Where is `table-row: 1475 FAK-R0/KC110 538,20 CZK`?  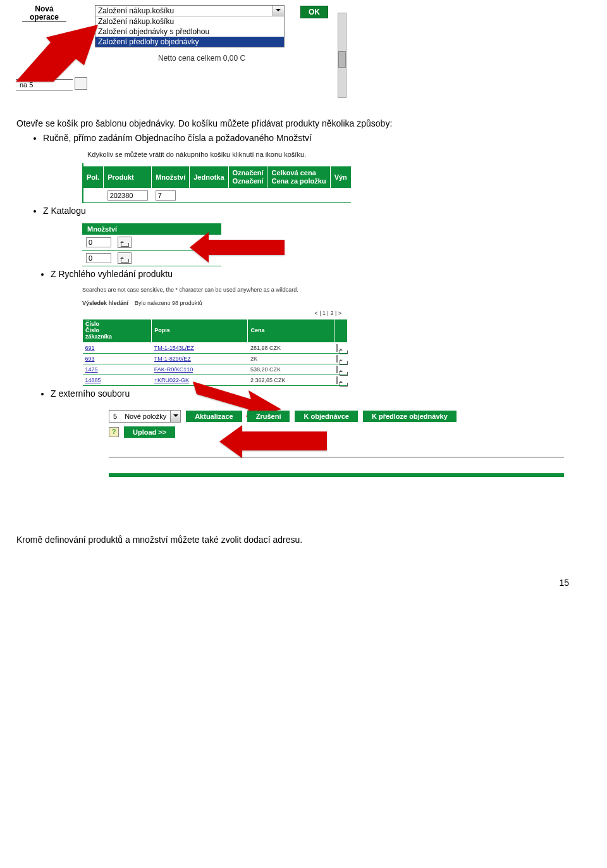
table-row: 1475 FAK-R0/KC110 538,20 CZK is located at coordinates (215, 369).